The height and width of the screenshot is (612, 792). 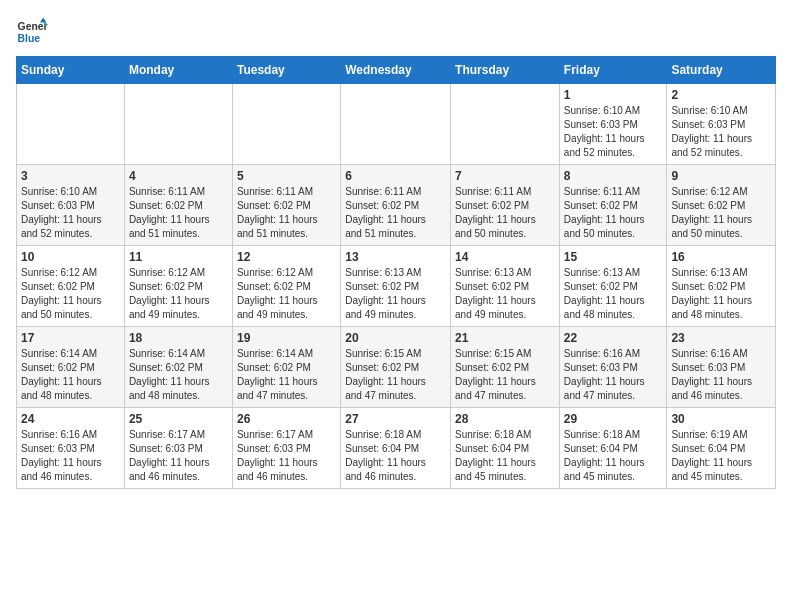 I want to click on week-row-2: 3Sunrise: 6:10 AM Sunset: 6:03 PM Daylig…, so click(x=396, y=206).